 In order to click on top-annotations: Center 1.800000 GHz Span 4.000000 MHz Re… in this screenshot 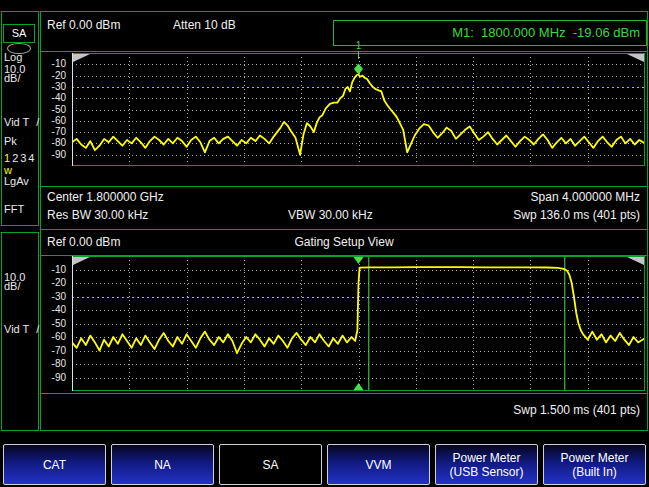, I will do `click(344, 208)`.